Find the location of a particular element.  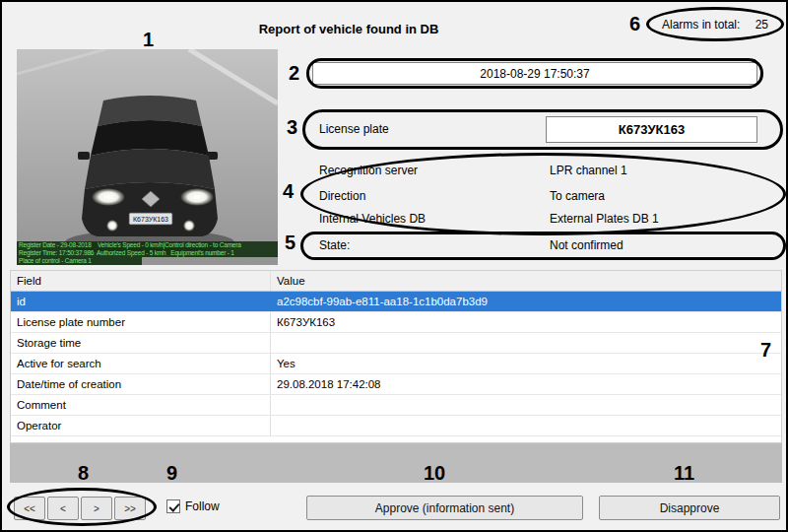

license-plate-field: К673УК163 is located at coordinates (652, 130).